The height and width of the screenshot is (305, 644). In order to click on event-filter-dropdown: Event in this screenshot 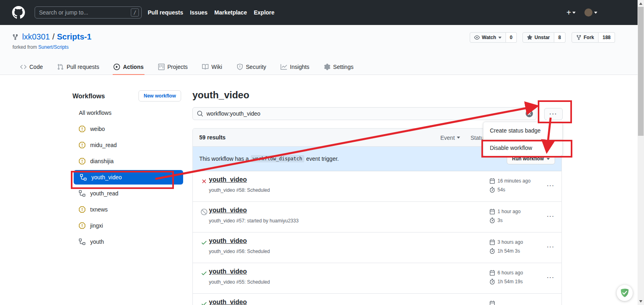, I will do `click(450, 138)`.